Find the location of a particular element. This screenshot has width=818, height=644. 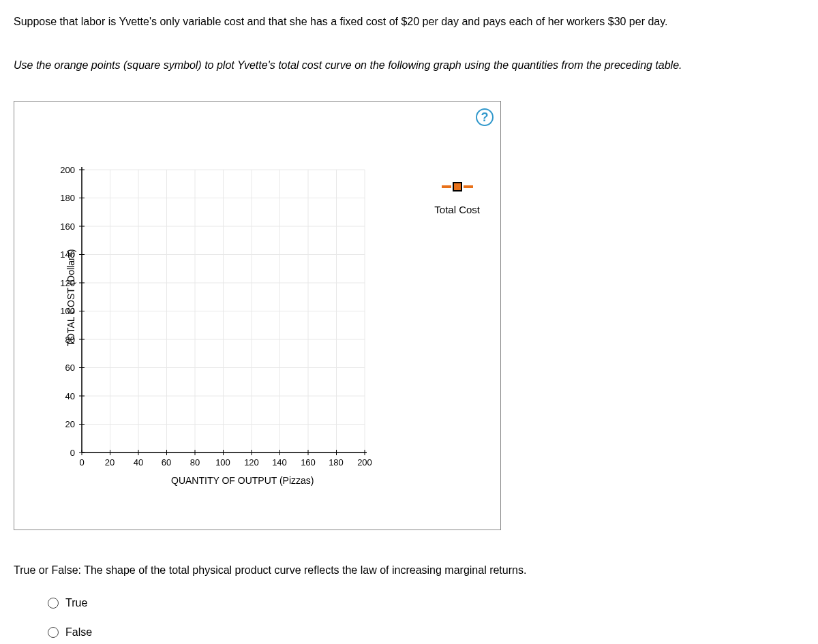

y-tick-0: 0 is located at coordinates (65, 453).